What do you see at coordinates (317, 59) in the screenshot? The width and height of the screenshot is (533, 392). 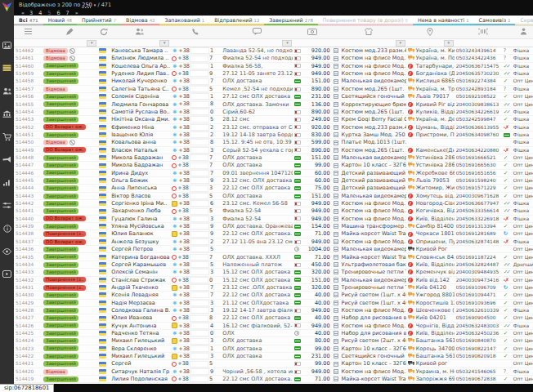 I see `price-cell: 949.00` at bounding box center [317, 59].